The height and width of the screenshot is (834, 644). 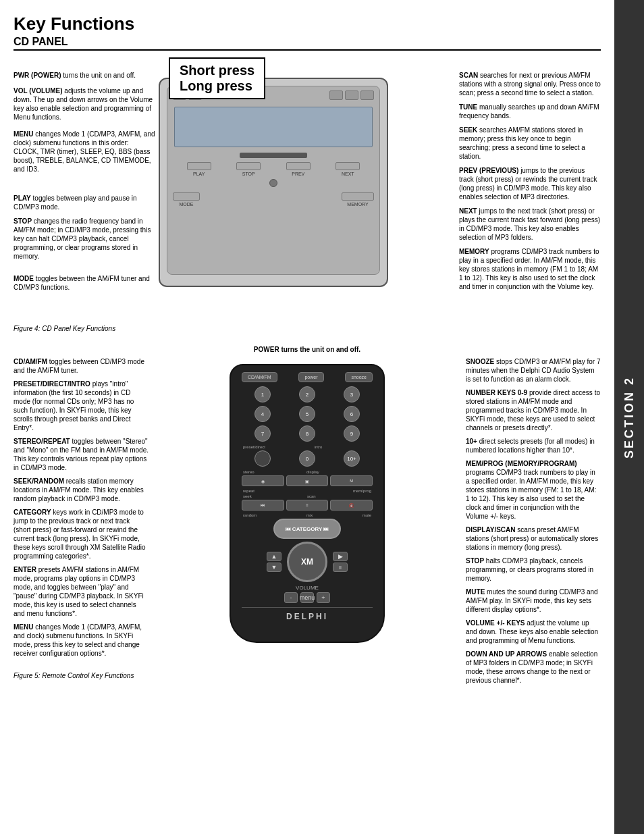 What do you see at coordinates (263, 434) in the screenshot?
I see `key-7: 7` at bounding box center [263, 434].